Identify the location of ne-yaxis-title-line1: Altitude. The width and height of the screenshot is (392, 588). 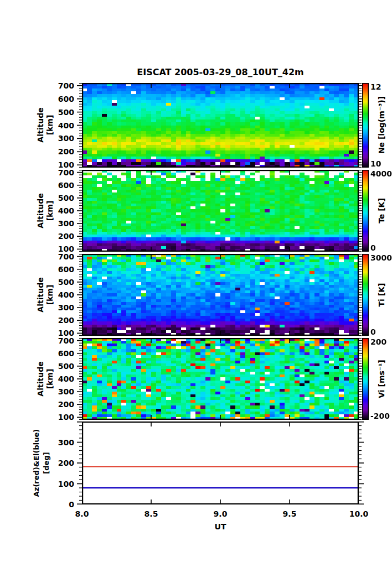
(40, 125).